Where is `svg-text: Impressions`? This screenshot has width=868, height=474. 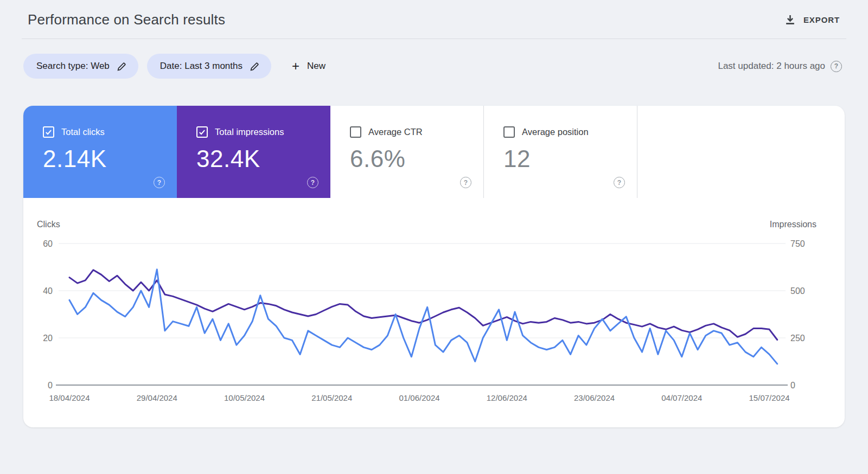 svg-text: Impressions is located at coordinates (793, 225).